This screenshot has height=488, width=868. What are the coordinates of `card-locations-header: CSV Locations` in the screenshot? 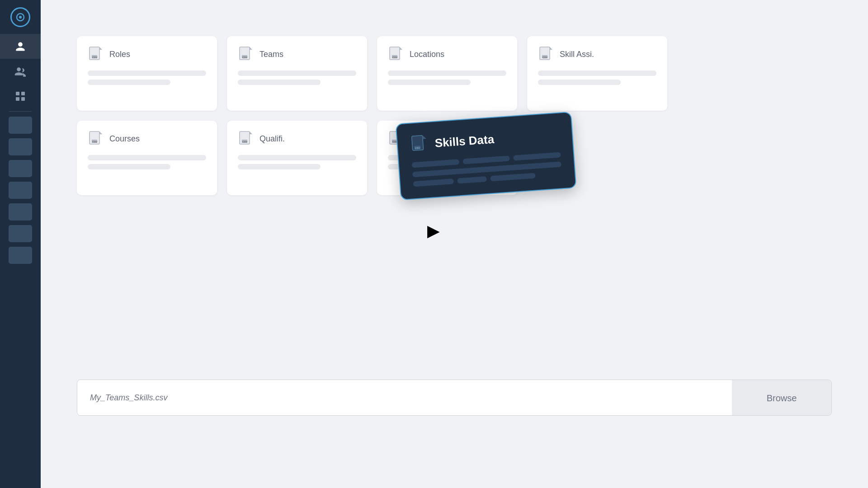 It's located at (447, 54).